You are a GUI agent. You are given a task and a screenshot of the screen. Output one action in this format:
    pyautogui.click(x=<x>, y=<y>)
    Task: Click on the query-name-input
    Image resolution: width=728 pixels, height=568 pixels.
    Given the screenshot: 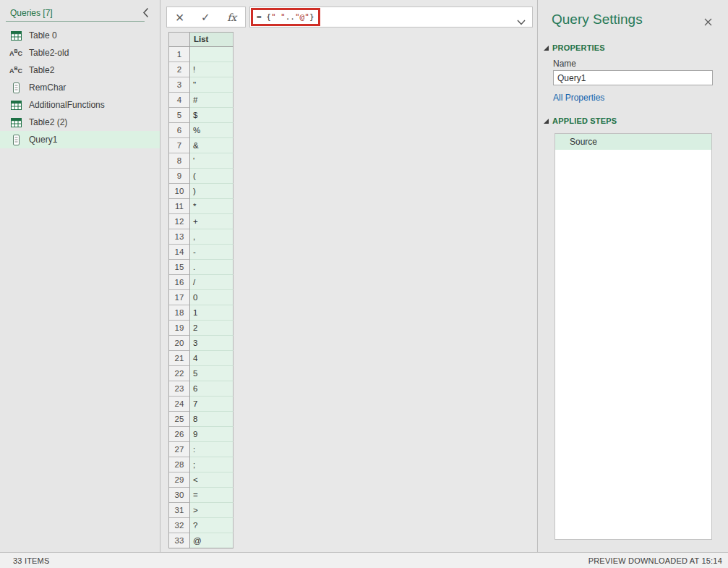 What is the action you would take?
    pyautogui.click(x=633, y=78)
    